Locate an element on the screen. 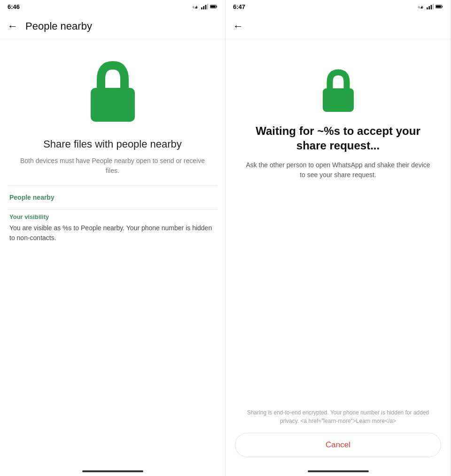 Image resolution: width=451 pixels, height=476 pixels. left-page-title: People nearby is located at coordinates (59, 26).